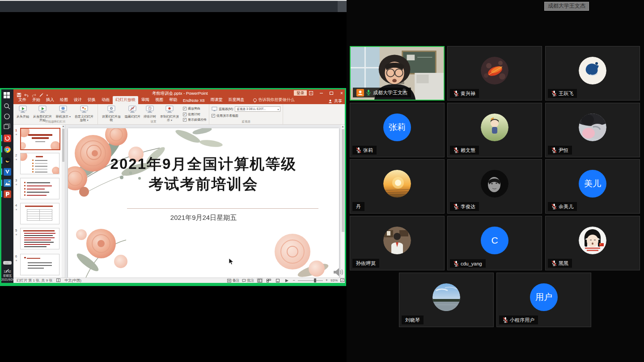 This screenshot has width=644, height=362. What do you see at coordinates (159, 100) in the screenshot?
I see `ribbon-tab-10: 视图` at bounding box center [159, 100].